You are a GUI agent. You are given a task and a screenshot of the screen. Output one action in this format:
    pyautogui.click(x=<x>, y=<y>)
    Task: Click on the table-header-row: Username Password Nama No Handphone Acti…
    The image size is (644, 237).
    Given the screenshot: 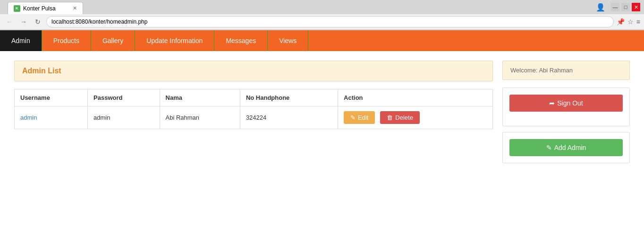 What is the action you would take?
    pyautogui.click(x=254, y=98)
    